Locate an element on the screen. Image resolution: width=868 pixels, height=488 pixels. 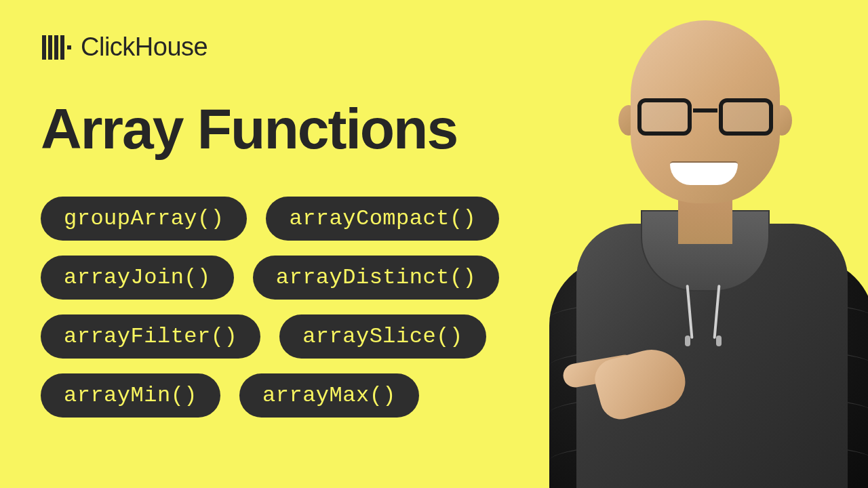
page-title: Array Functions is located at coordinates (249, 129).